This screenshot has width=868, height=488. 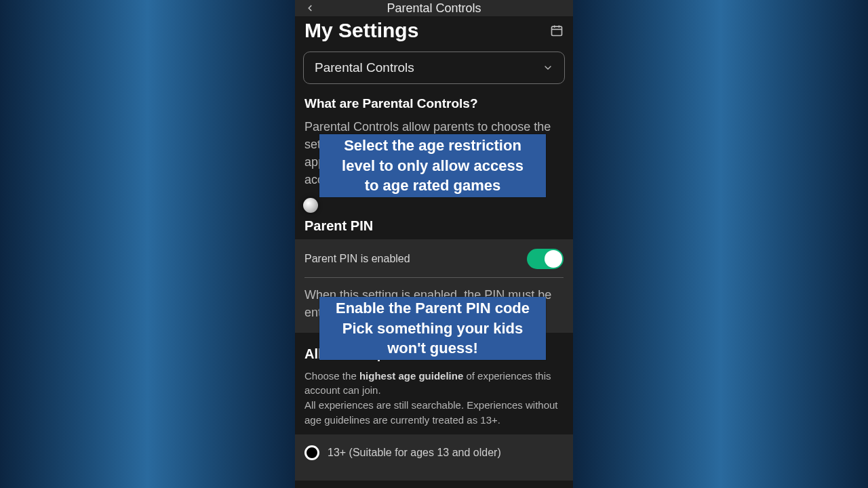 I want to click on age-option-13plus: 13+ (Suitable for ages 13 and older), so click(x=434, y=458).